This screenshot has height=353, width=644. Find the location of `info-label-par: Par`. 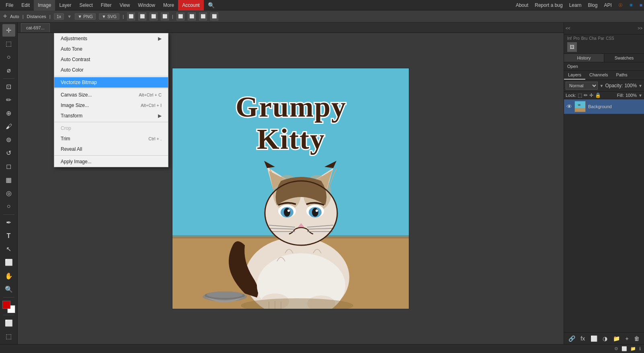

info-label-par: Par is located at coordinates (601, 39).